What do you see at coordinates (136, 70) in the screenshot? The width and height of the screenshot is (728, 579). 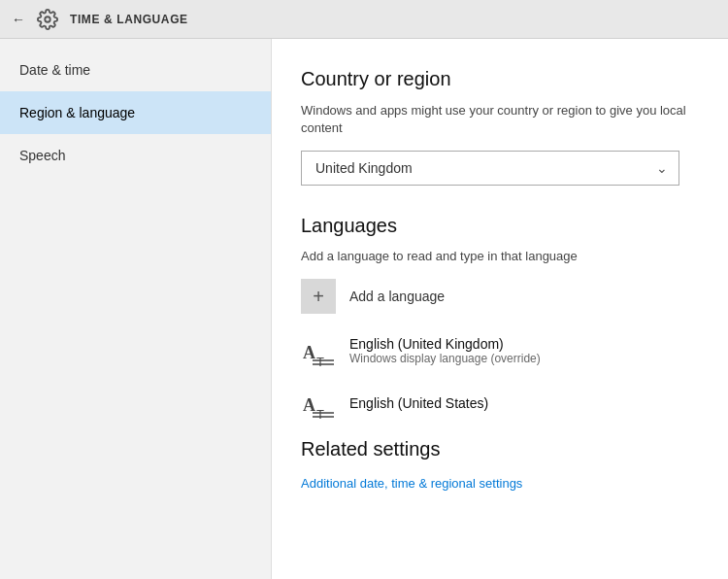 I see `sidebar-item-date-time: Date & time` at bounding box center [136, 70].